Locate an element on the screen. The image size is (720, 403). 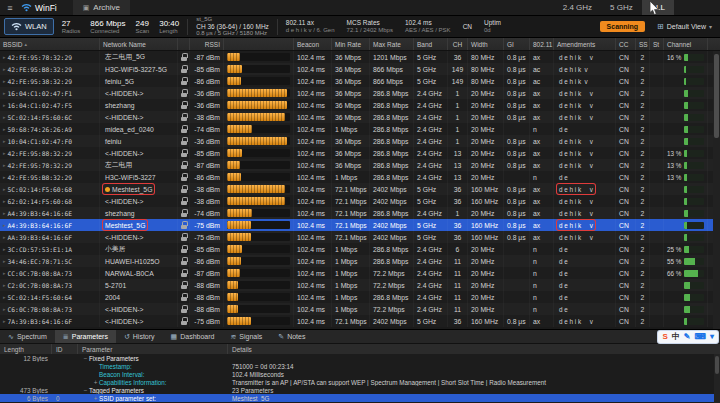
column-header-beacon: Beacon is located at coordinates (313, 44).